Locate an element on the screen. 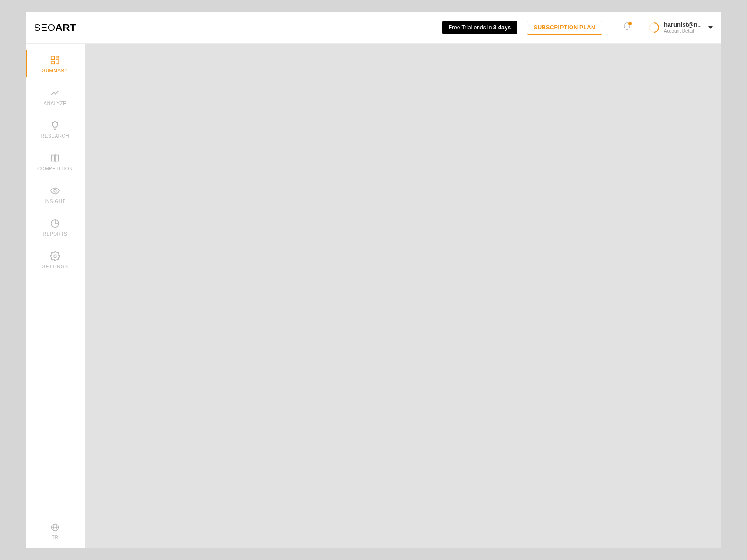 The height and width of the screenshot is (560, 747). sidebar-item-label: SUMMARY is located at coordinates (55, 71).